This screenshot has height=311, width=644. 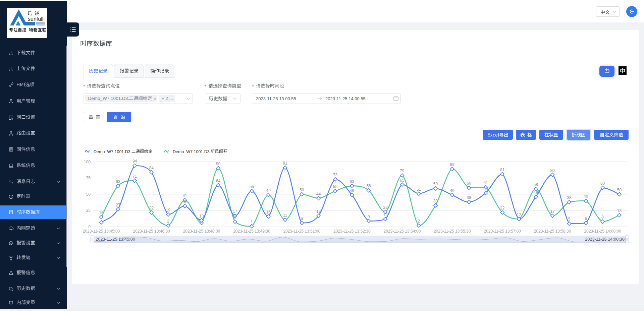 What do you see at coordinates (402, 180) in the screenshot?
I see `svg-text: 65` at bounding box center [402, 180].